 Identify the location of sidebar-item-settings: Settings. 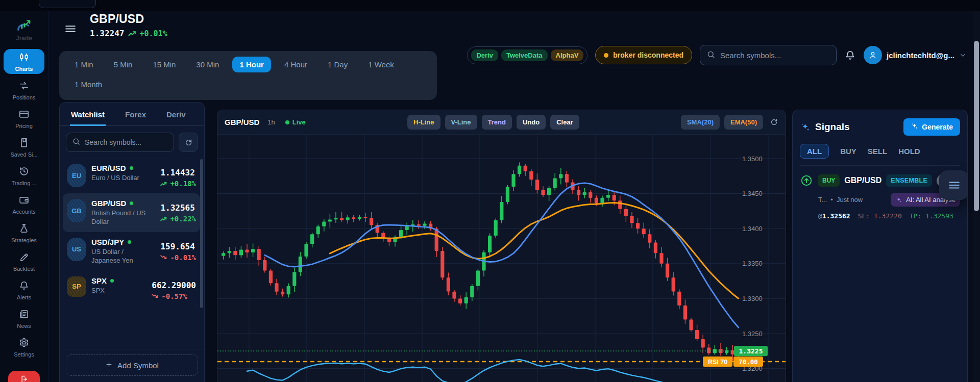
(24, 347).